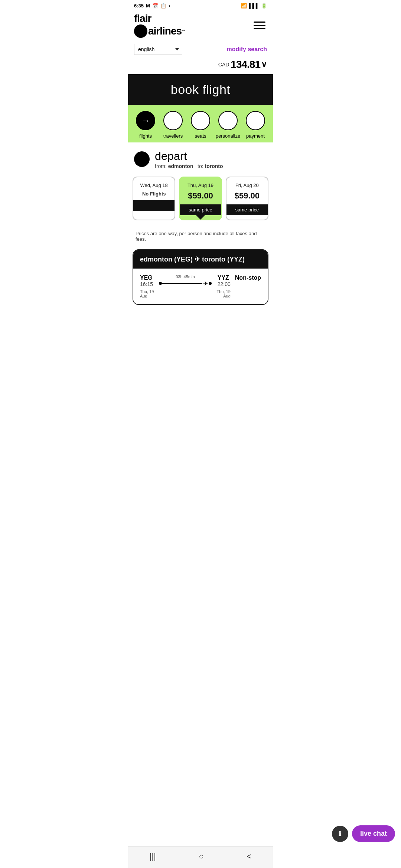 This screenshot has width=401, height=868. Describe the element at coordinates (146, 278) in the screenshot. I see `departure-code: YEG` at that location.